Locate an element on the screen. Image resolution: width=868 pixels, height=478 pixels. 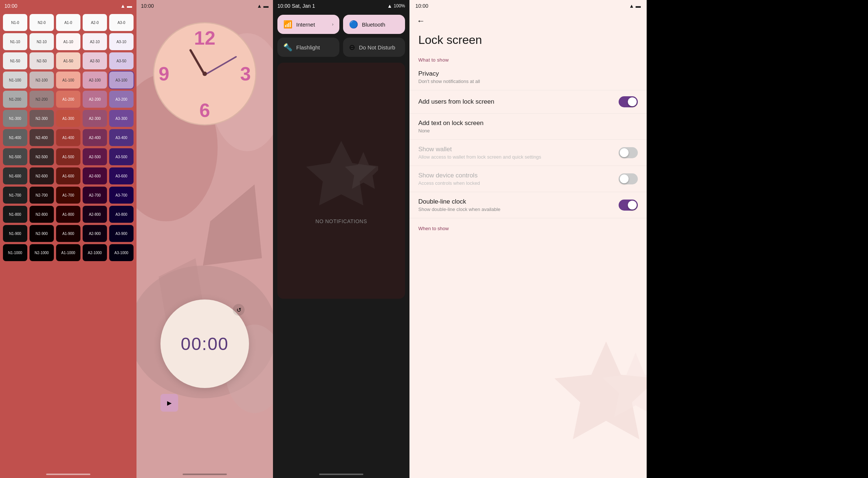
swatch-cell: A3-10 is located at coordinates (121, 42).